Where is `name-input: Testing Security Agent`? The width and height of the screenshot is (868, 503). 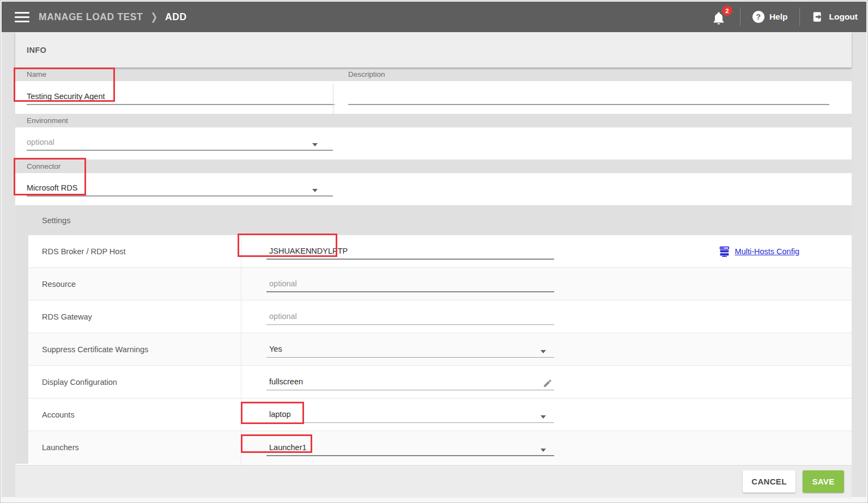
name-input: Testing Security Agent is located at coordinates (65, 96).